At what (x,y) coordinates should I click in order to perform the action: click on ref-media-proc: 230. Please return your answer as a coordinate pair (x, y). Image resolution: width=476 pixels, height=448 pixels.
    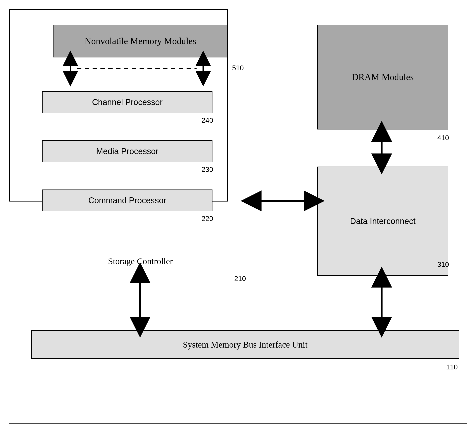
    Looking at the image, I should click on (207, 170).